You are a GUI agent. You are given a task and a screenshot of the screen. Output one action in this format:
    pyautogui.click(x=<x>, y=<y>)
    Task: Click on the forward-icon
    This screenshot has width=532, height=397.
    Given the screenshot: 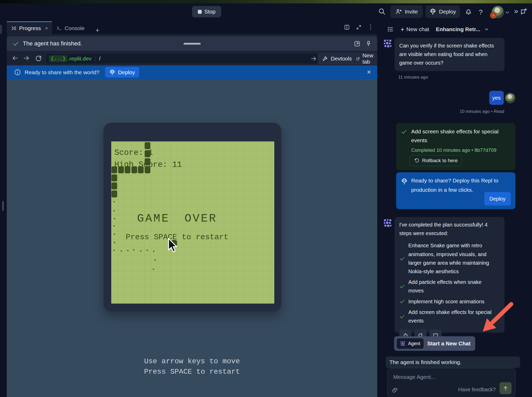 What is the action you would take?
    pyautogui.click(x=26, y=58)
    